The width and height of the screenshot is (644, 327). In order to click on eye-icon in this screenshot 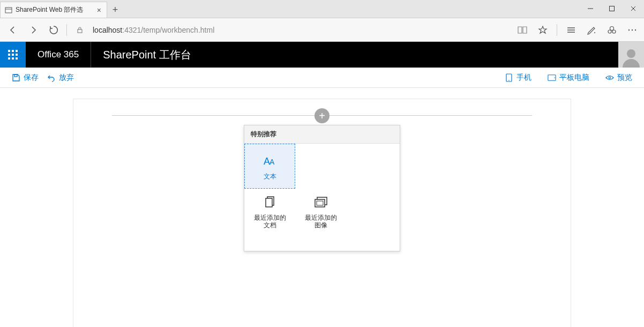, I will do `click(610, 78)`.